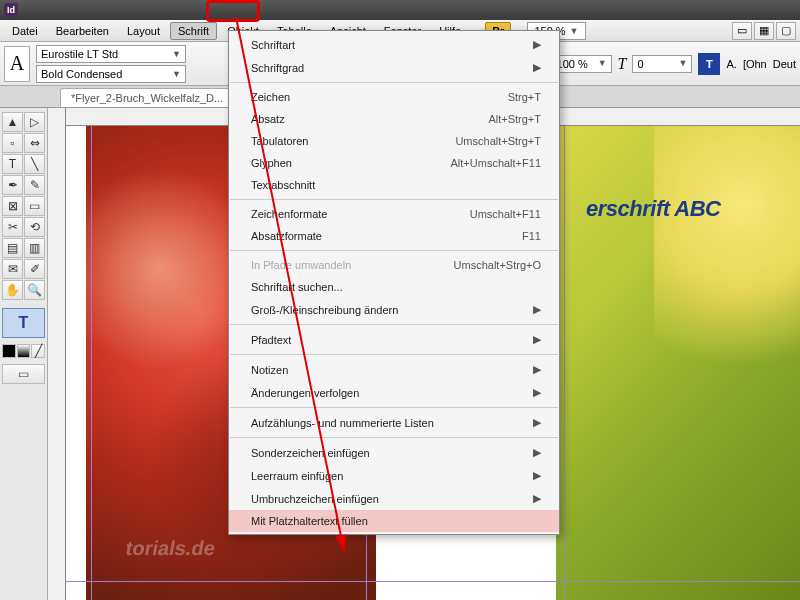 The width and height of the screenshot is (800, 600). Describe the element at coordinates (9, 351) in the screenshot. I see `apply-color-icon` at that location.